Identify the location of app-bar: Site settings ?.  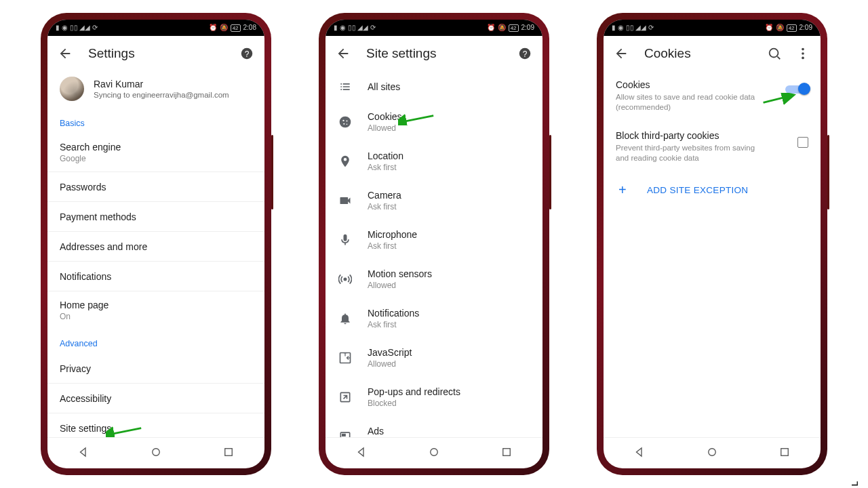
(434, 54).